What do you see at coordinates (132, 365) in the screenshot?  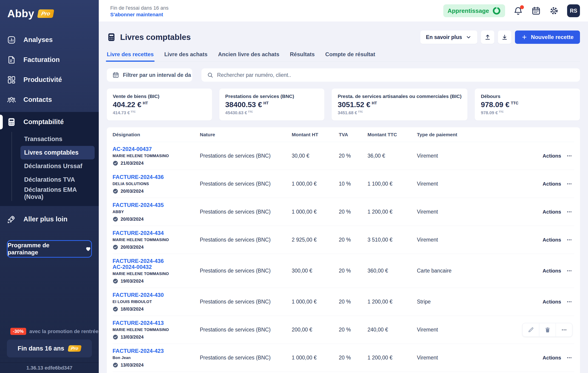 I see `date-text: 13/03/2024` at bounding box center [132, 365].